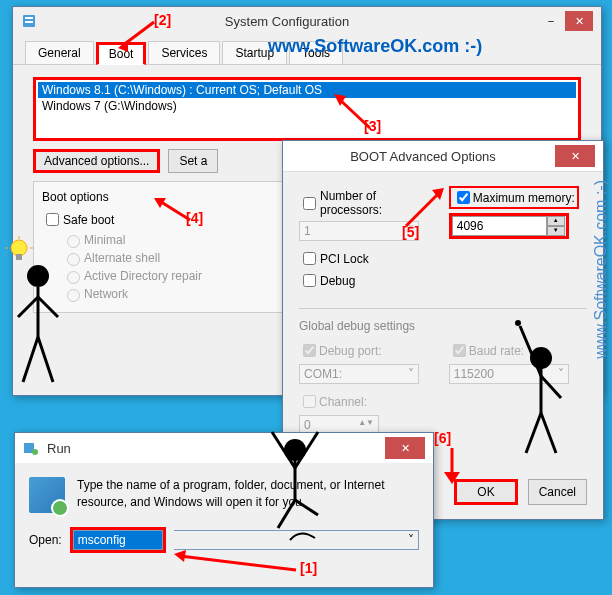 This screenshot has width=612, height=595. What do you see at coordinates (307, 90) in the screenshot?
I see `boot-entry-selected: Windows 8.1 (C:\Windows) : Current OS; D…` at bounding box center [307, 90].